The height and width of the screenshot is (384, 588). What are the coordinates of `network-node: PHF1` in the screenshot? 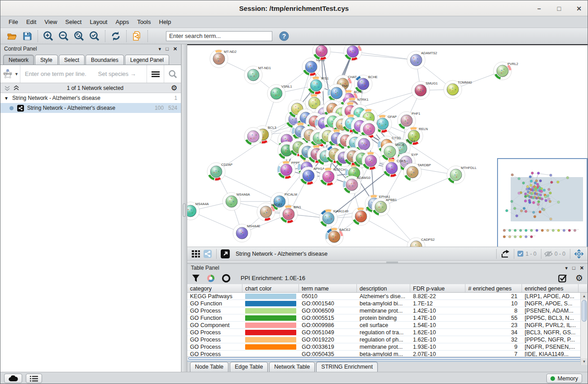 It's located at (409, 121).